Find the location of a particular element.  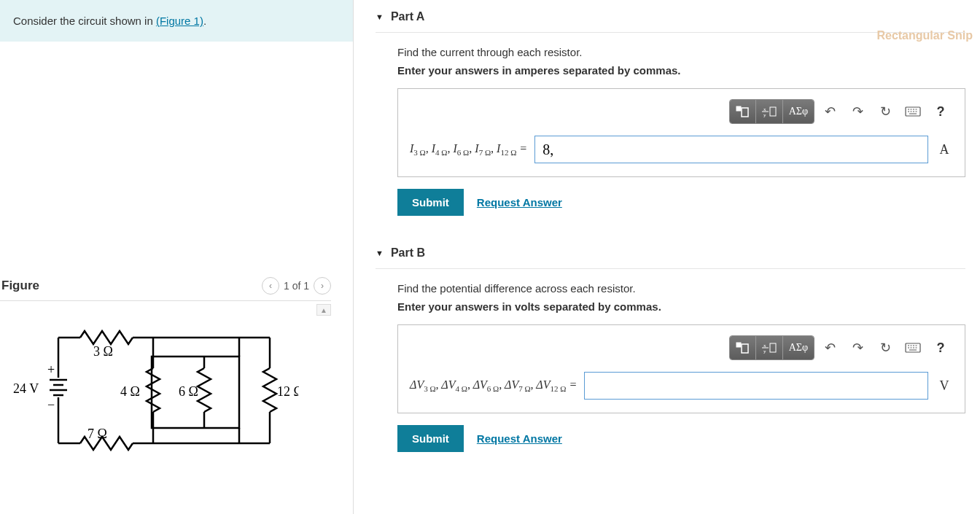

r-top-label: 3 Ω is located at coordinates (104, 351).